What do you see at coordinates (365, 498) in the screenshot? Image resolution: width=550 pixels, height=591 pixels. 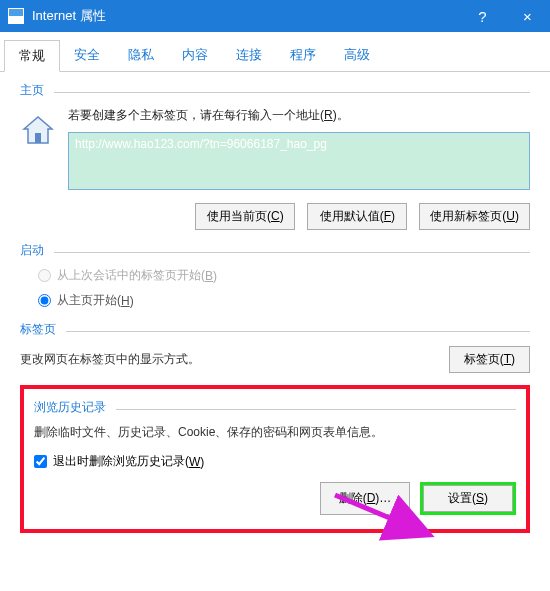 I see `delete-history-button: 删除(D)…` at bounding box center [365, 498].